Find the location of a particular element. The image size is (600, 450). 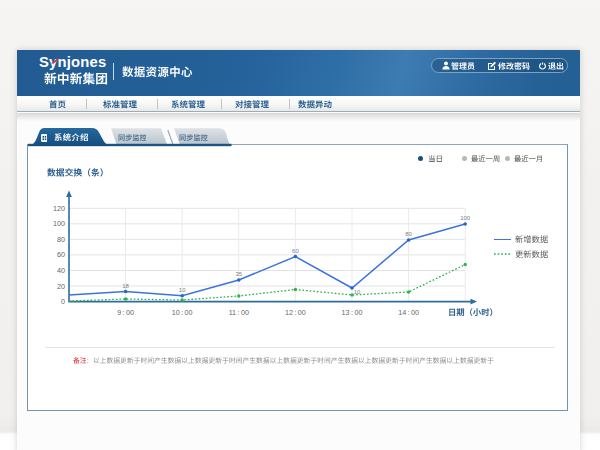

svg-text: 100 is located at coordinates (466, 218).